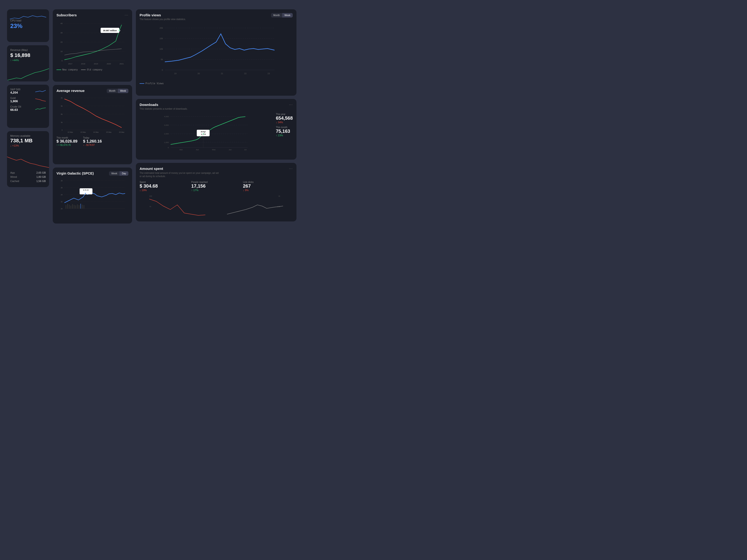  Describe the element at coordinates (126, 15) in the screenshot. I see `subscribers-menu-button: ···` at that location.